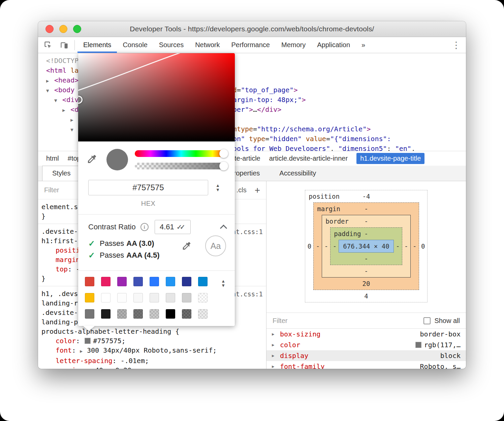 The image size is (504, 421). Describe the element at coordinates (216, 246) in the screenshot. I see `preview-text-button: Aa` at that location.